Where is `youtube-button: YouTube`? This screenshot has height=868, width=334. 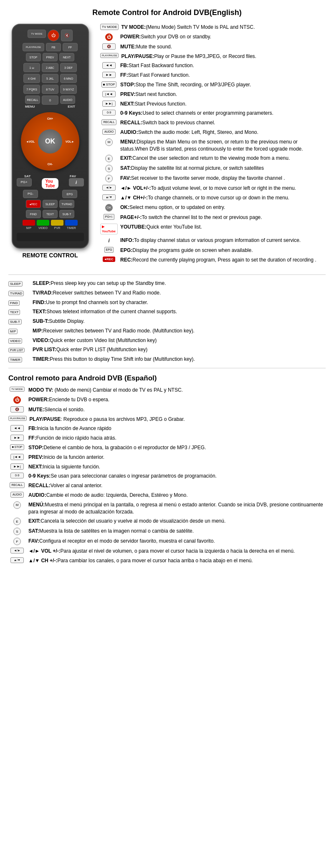
youtube-button: YouTube is located at coordinates (50, 184).